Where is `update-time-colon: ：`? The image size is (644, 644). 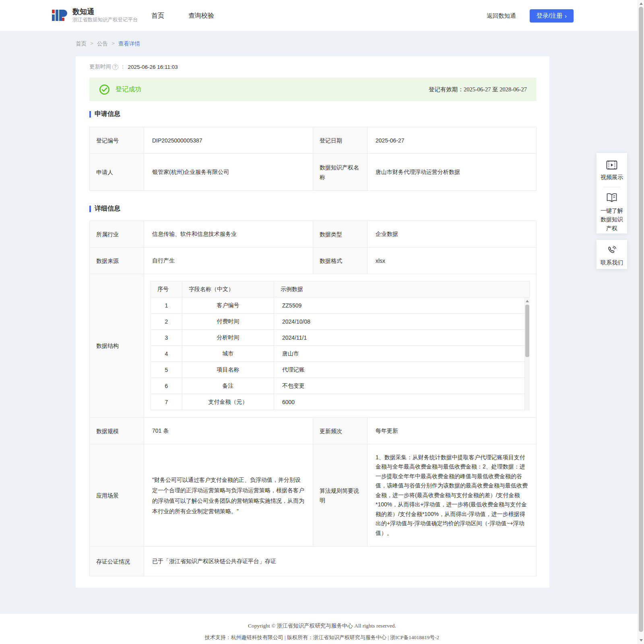 update-time-colon: ： is located at coordinates (123, 67).